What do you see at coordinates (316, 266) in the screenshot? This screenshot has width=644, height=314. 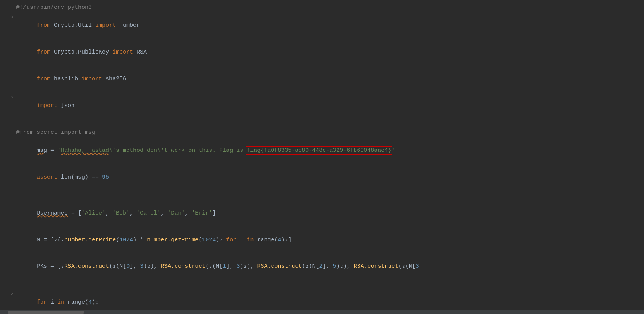 I see `n2: N[` at bounding box center [316, 266].